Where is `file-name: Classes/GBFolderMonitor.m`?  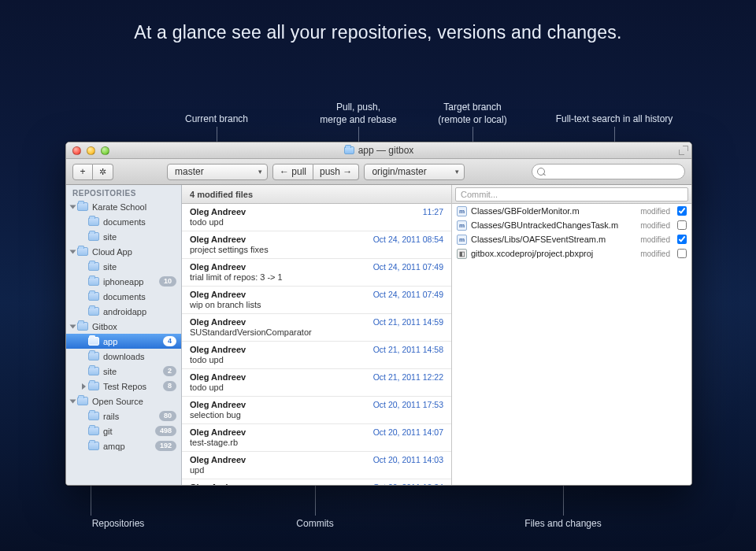 file-name: Classes/GBFolderMonitor.m is located at coordinates (554, 211).